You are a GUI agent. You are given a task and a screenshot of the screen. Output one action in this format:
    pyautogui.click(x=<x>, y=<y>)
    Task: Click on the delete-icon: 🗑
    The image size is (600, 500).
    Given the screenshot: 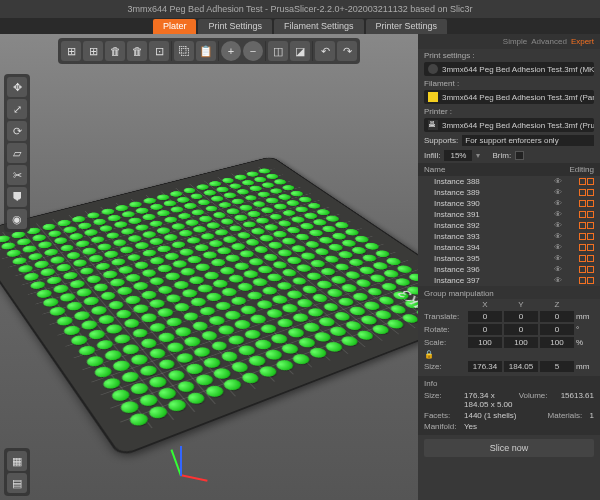 What is the action you would take?
    pyautogui.click(x=115, y=51)
    